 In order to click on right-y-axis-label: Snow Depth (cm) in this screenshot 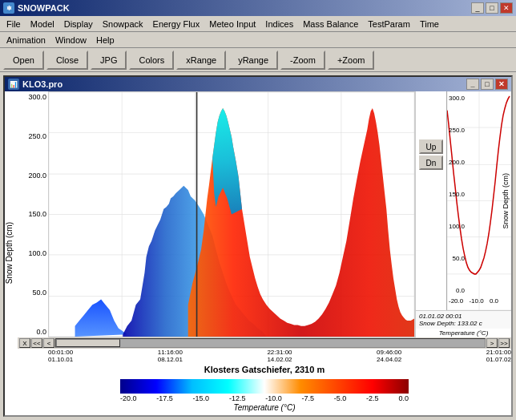, I will do `click(506, 200)`.